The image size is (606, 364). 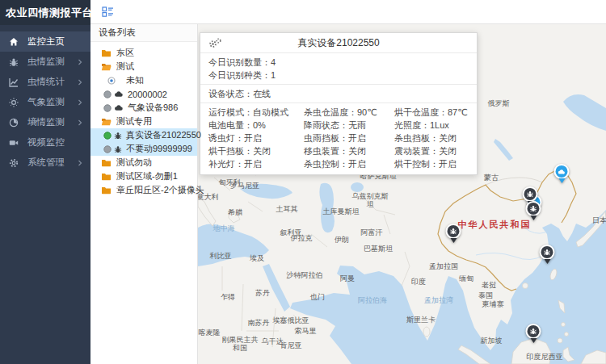 What do you see at coordinates (112, 81) in the screenshot?
I see `target-icon` at bounding box center [112, 81].